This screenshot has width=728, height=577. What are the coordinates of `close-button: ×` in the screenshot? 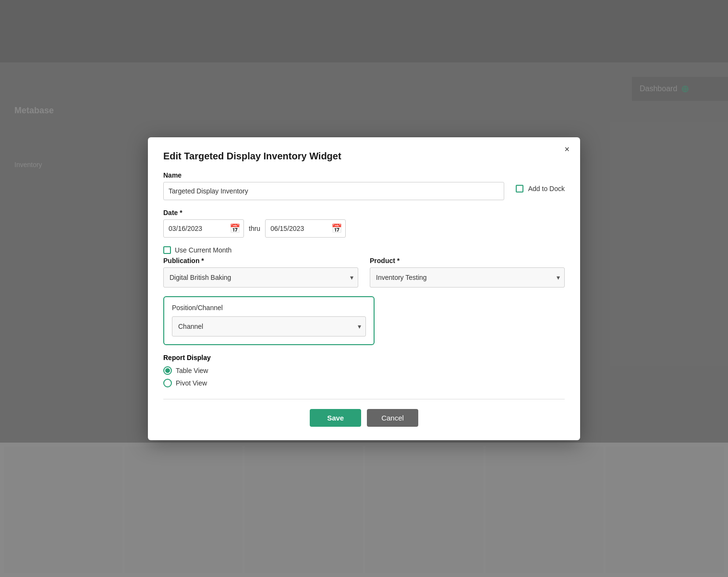 It's located at (567, 149).